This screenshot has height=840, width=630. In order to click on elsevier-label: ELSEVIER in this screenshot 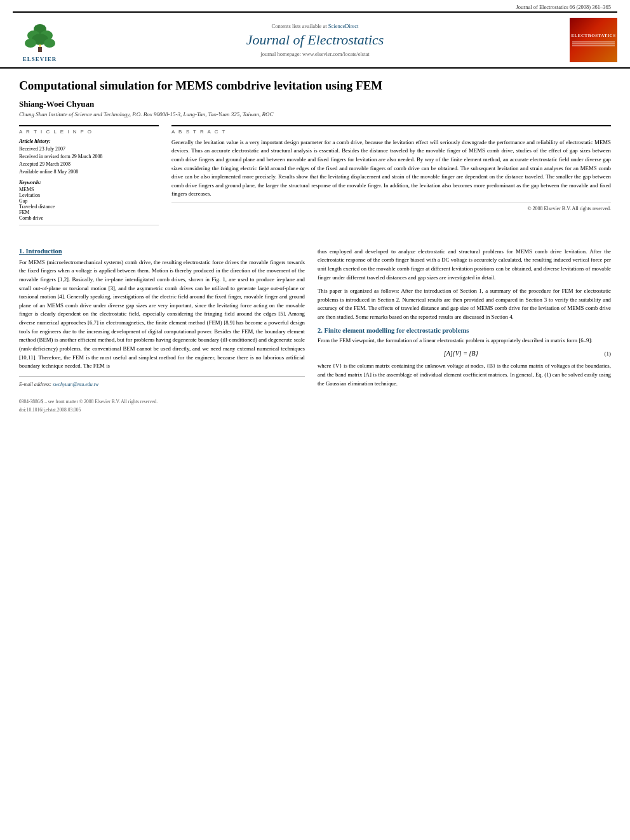, I will do `click(40, 59)`.